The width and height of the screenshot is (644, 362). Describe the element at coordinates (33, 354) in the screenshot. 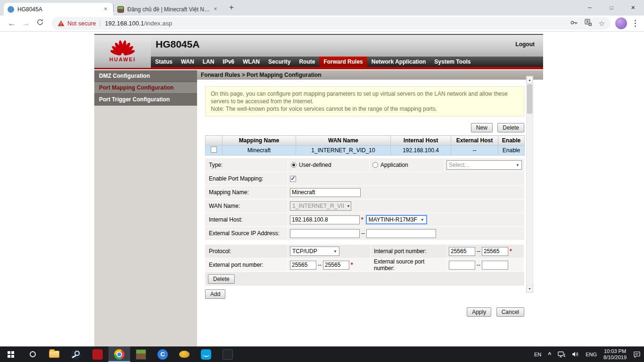

I see `search-button` at that location.